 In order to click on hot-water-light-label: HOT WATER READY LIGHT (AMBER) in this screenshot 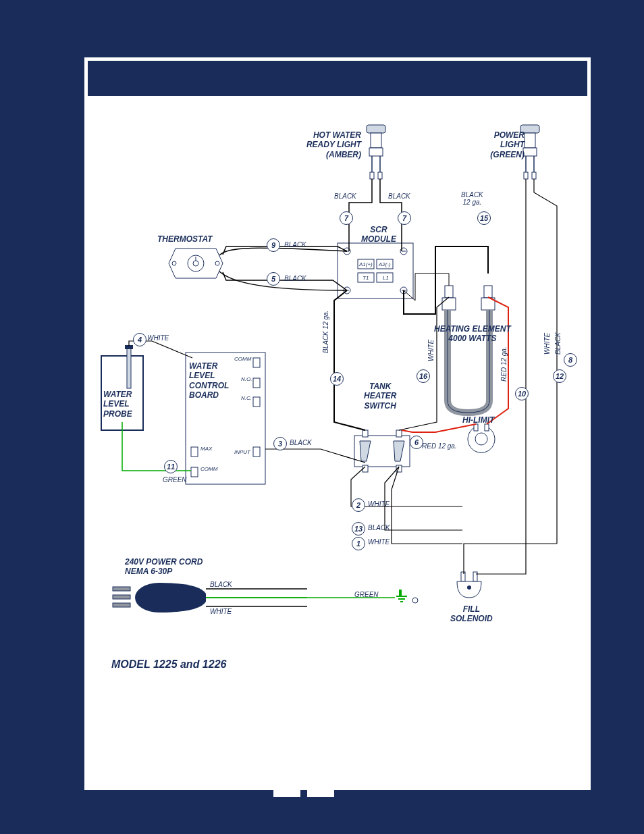, I will do `click(331, 145)`.